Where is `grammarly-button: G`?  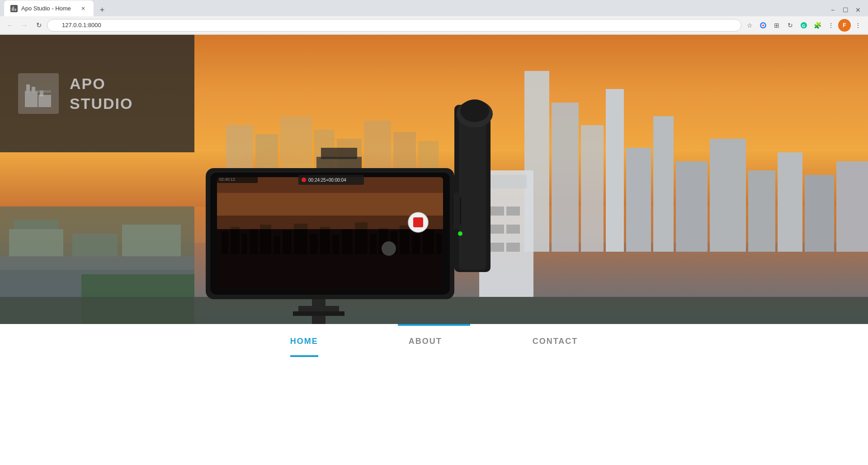 grammarly-button: G is located at coordinates (804, 25).